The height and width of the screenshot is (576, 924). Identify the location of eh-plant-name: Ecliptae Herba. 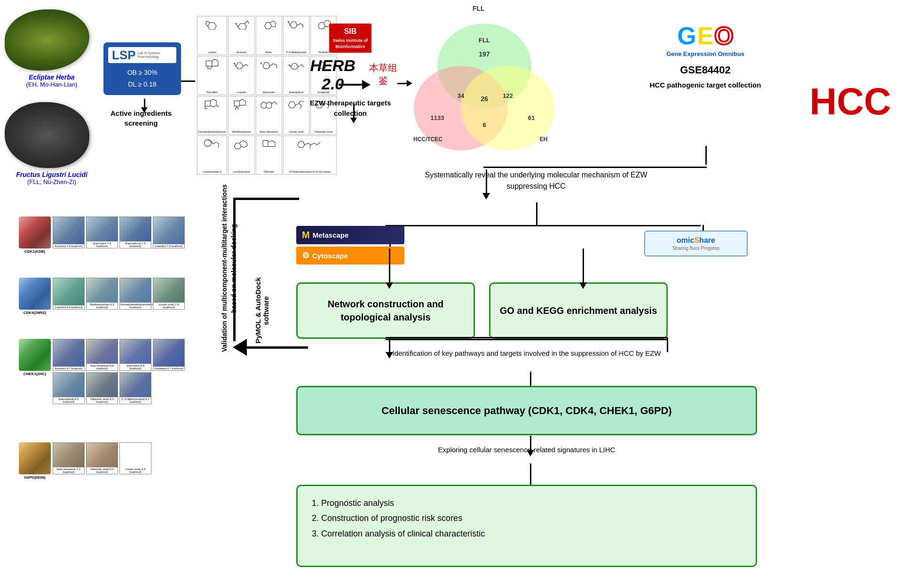
(52, 77).